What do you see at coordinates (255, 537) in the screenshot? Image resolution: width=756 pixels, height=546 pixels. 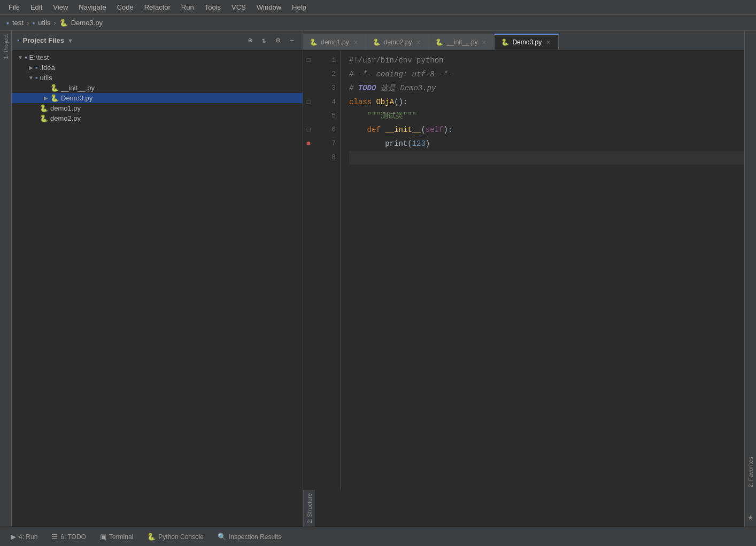 I see `bottom-tab-inspection-label: Inspection Results` at bounding box center [255, 537].